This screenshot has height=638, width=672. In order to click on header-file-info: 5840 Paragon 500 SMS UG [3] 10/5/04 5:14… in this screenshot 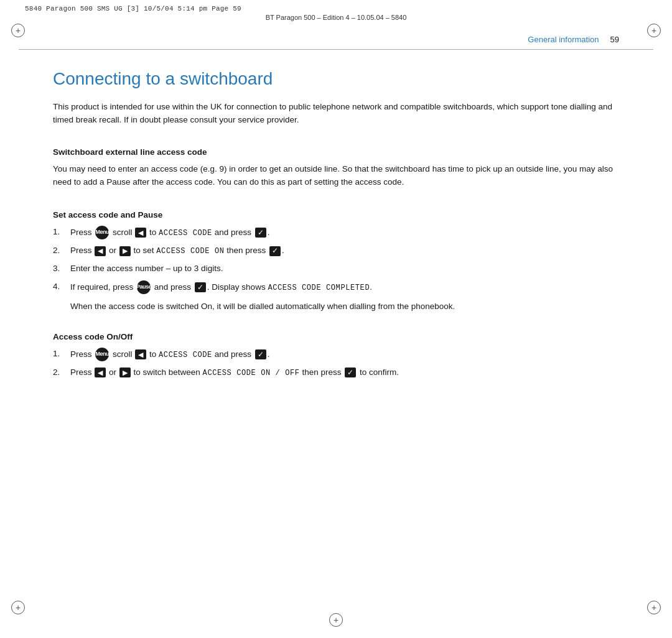, I will do `click(133, 9)`.